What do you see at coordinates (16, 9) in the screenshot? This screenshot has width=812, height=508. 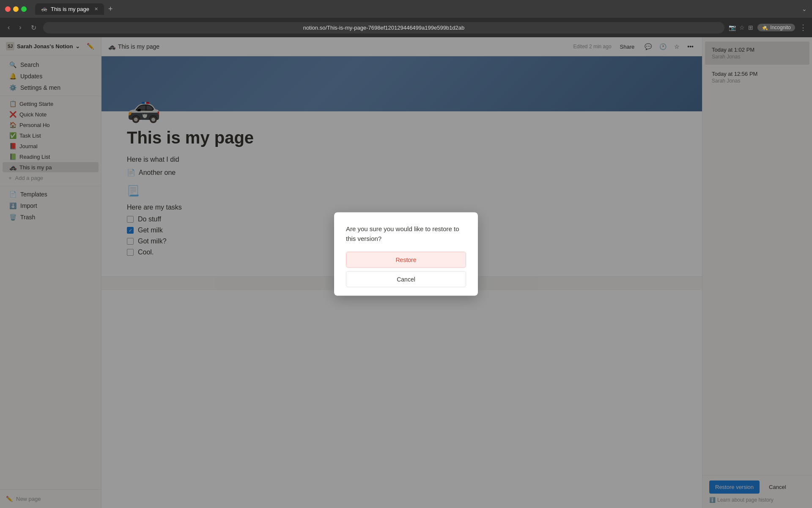 I see `minimize-traffic-light` at bounding box center [16, 9].